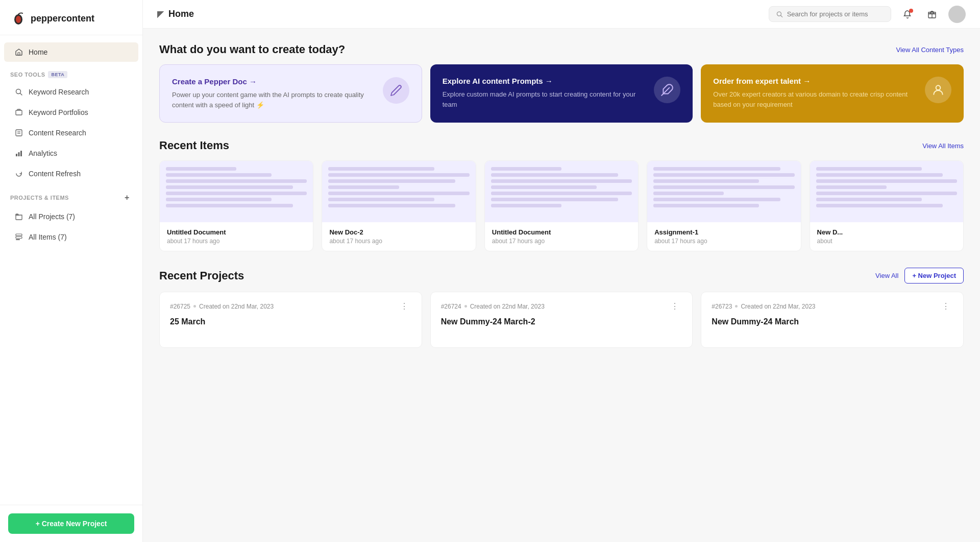 This screenshot has width=980, height=542. What do you see at coordinates (71, 524) in the screenshot?
I see `create-new-project-button: + Create New Project` at bounding box center [71, 524].